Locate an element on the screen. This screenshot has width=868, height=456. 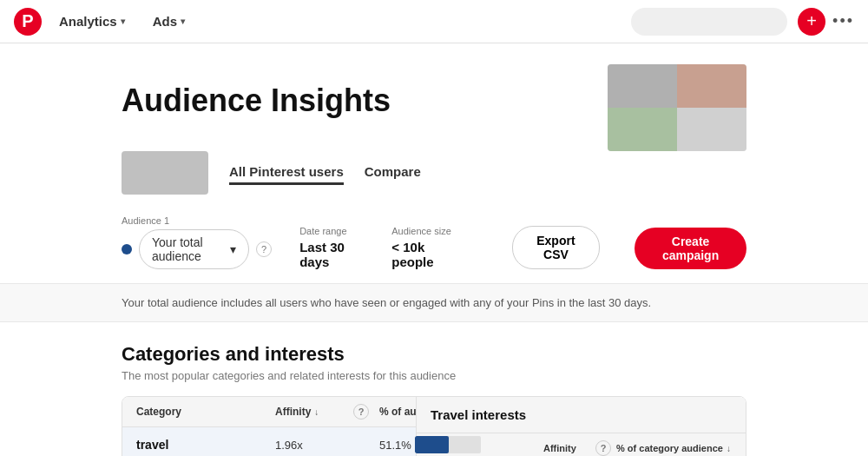
category-row: travel 1.96x 51.1% › is located at coordinates (269, 441).